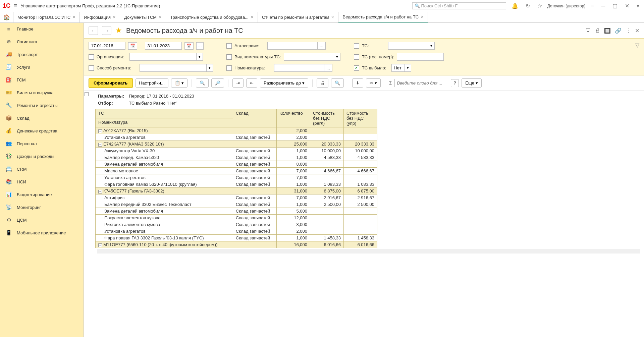 Image resolution: width=644 pixels, height=337 pixels. I want to click on nav-item: 📱Мобильное приложение, so click(42, 233).